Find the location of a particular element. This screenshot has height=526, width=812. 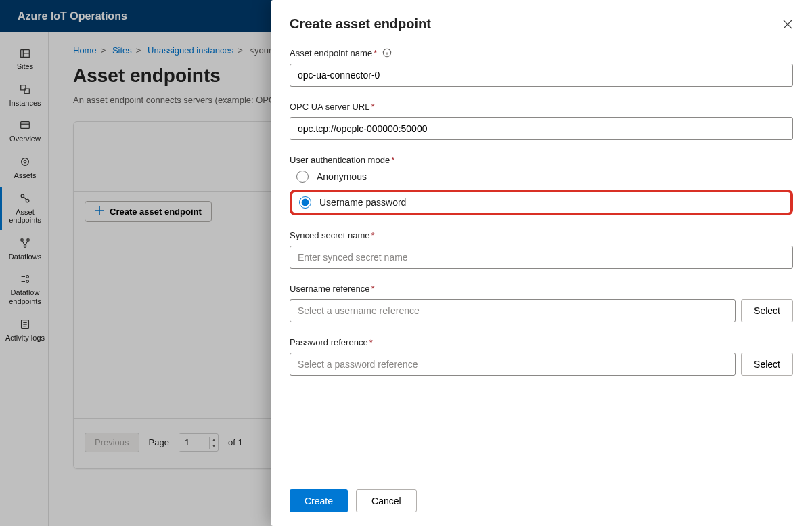

secret-name-label: Synced secret name* is located at coordinates (541, 236).